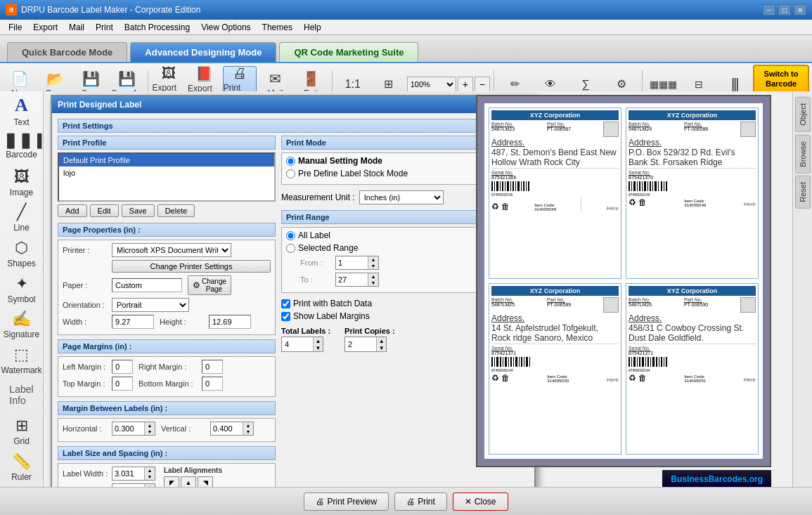  Describe the element at coordinates (426, 502) in the screenshot. I see `print-label: Print` at that location.